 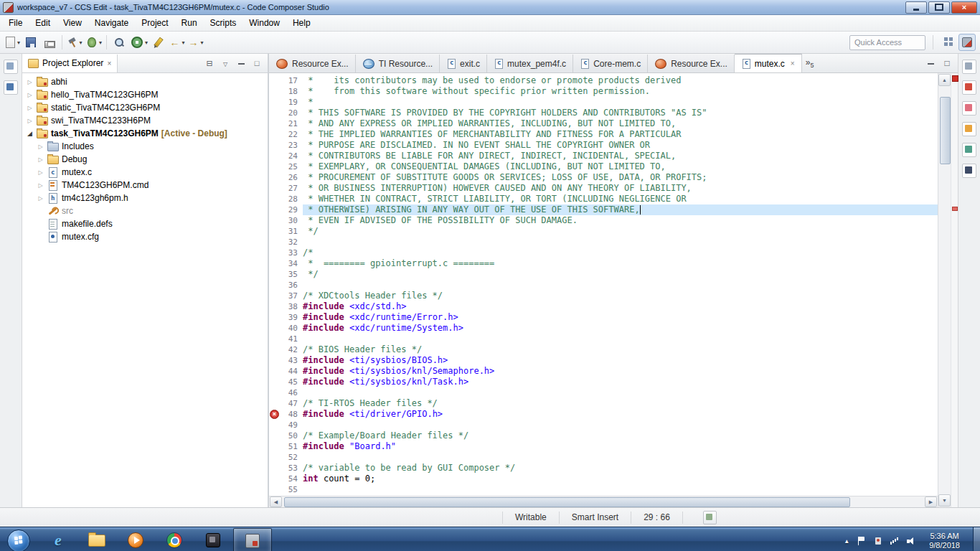 I want to click on menu-edit: Edit, so click(x=43, y=23).